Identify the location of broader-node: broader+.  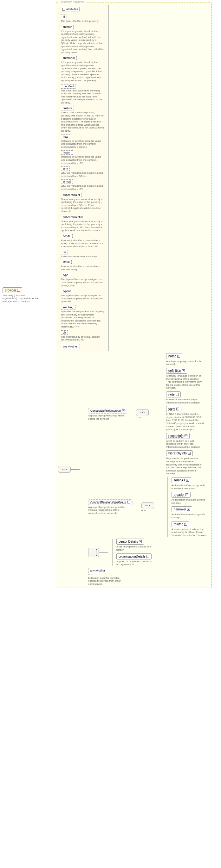
(181, 495).